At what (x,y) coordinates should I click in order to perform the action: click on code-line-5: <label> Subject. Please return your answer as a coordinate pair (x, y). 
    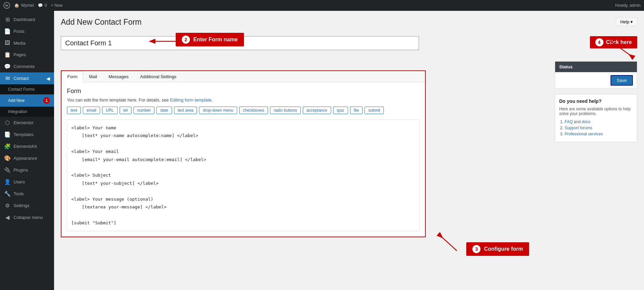
    Looking at the image, I should click on (243, 175).